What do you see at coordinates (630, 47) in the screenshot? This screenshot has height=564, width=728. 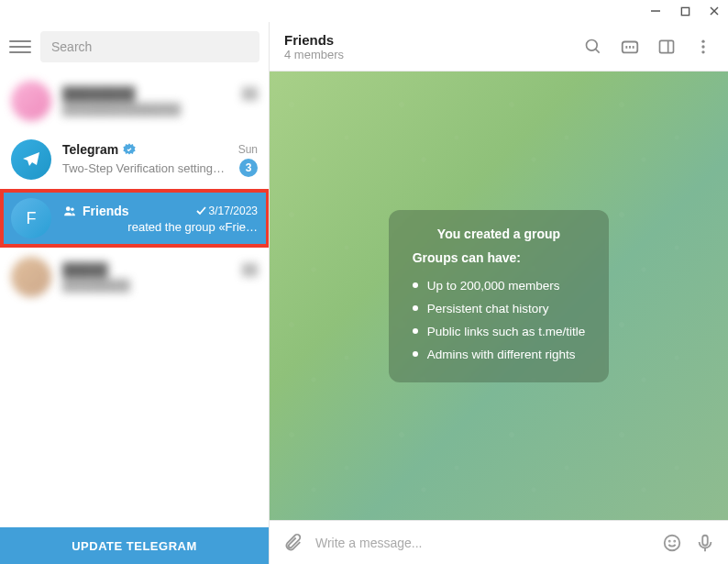 I see `video-chat-icon` at bounding box center [630, 47].